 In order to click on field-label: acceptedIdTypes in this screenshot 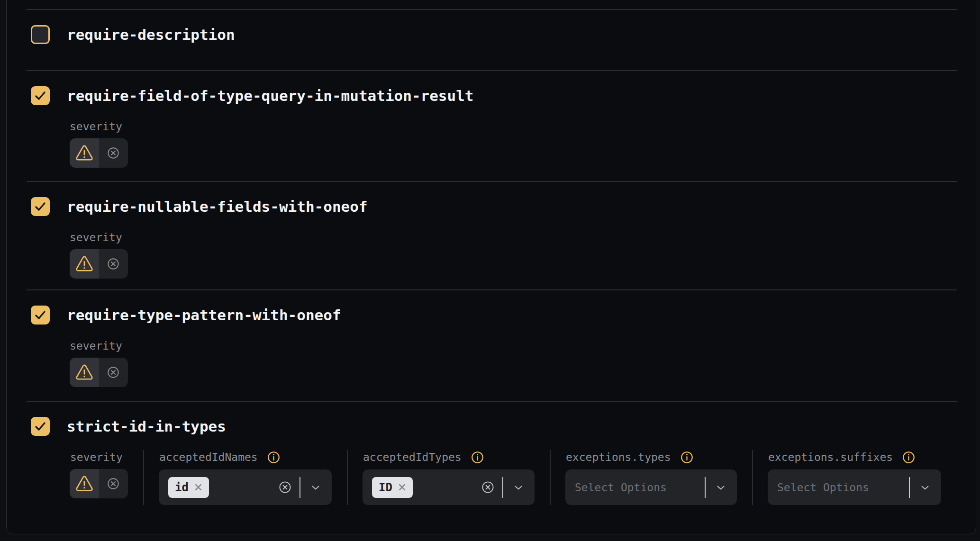, I will do `click(412, 457)`.